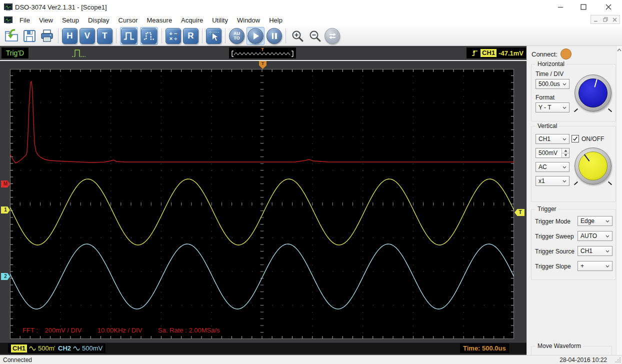 The image size is (622, 364). What do you see at coordinates (248, 20) in the screenshot?
I see `menu-window: Window` at bounding box center [248, 20].